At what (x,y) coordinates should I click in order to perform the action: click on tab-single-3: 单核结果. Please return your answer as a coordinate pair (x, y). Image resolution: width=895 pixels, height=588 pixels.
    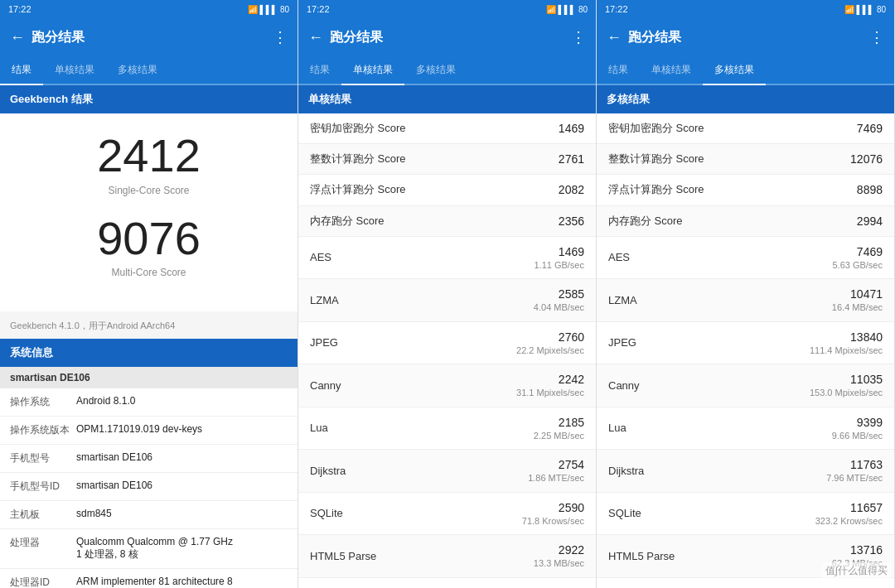
    Looking at the image, I should click on (671, 71).